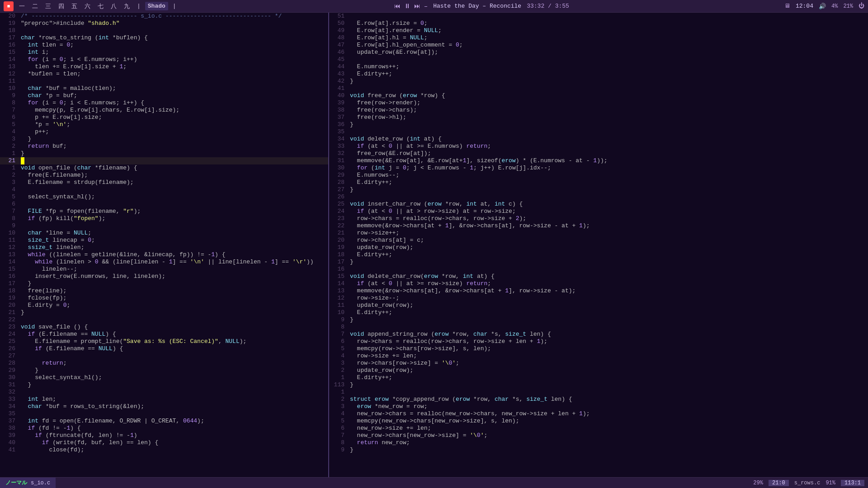 The width and height of the screenshot is (868, 488). What do you see at coordinates (599, 226) in the screenshot?
I see `code-line: 22 memmove(&row->chars[at + 1], &row->ch…` at bounding box center [599, 226].